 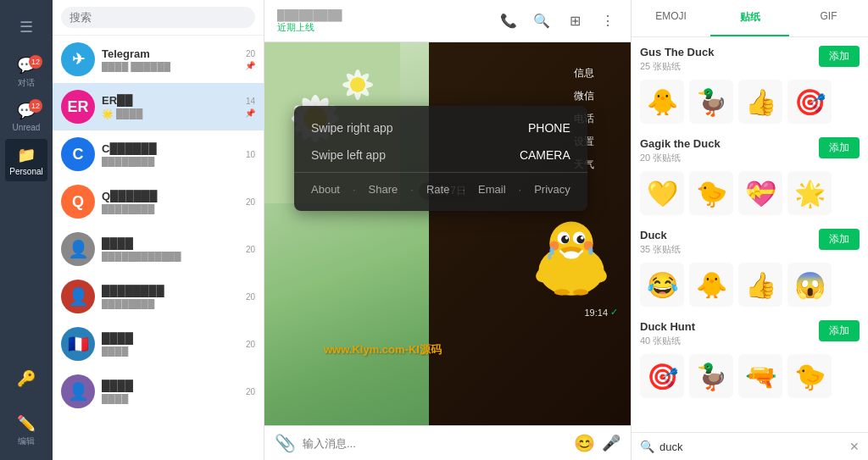 What do you see at coordinates (492, 190) in the screenshot?
I see `ctx-email: Email` at bounding box center [492, 190].